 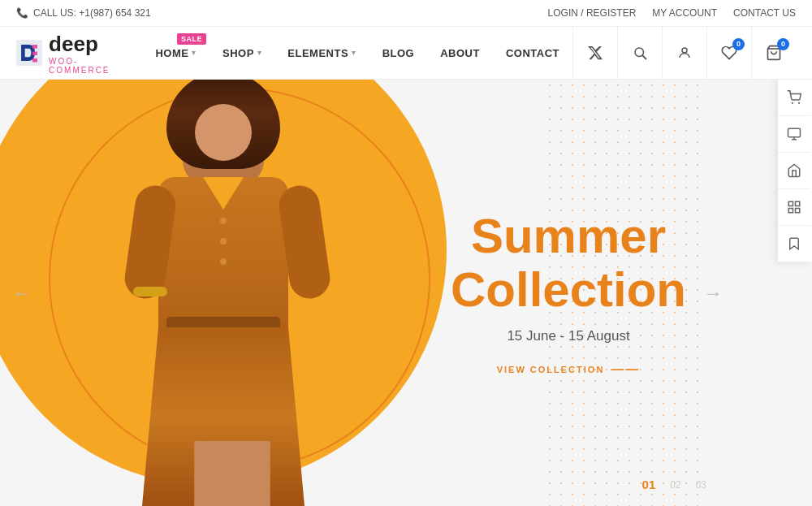 What do you see at coordinates (794, 208) in the screenshot?
I see `sidebar-grid-button` at bounding box center [794, 208].